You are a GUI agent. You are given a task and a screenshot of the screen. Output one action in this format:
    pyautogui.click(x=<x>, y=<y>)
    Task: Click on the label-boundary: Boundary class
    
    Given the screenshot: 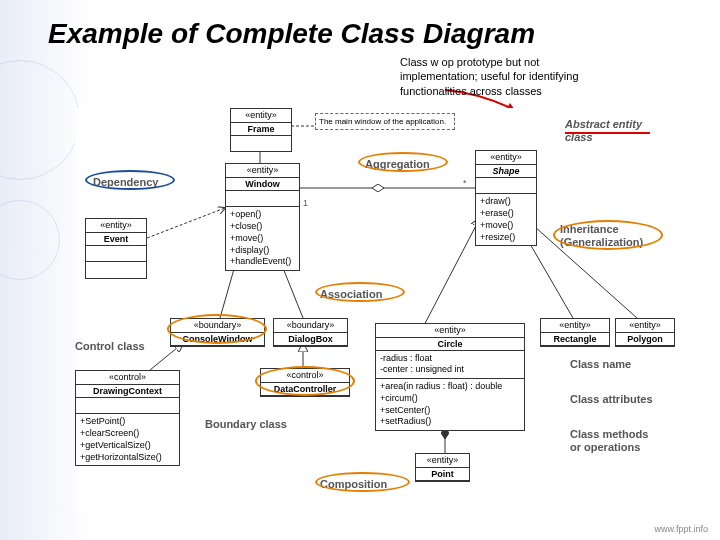 What is the action you would take?
    pyautogui.click(x=246, y=424)
    